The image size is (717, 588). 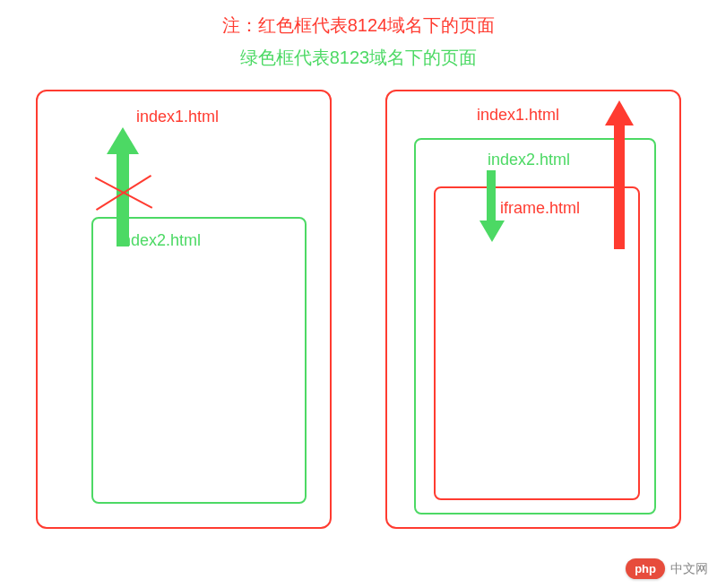 I want to click on header: 注：红色框代表8124域名下的页面 绿色框代表8123域名下的页面, so click(x=358, y=37).